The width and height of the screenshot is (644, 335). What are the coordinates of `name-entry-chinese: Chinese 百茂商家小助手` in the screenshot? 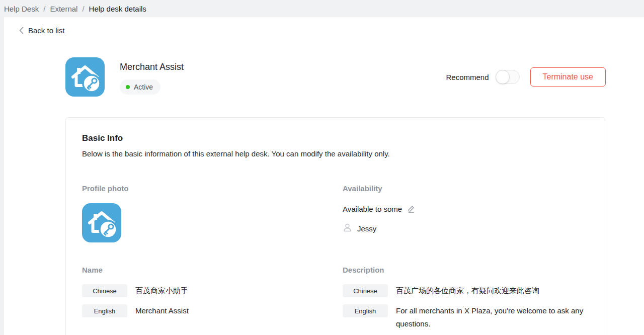 It's located at (212, 291).